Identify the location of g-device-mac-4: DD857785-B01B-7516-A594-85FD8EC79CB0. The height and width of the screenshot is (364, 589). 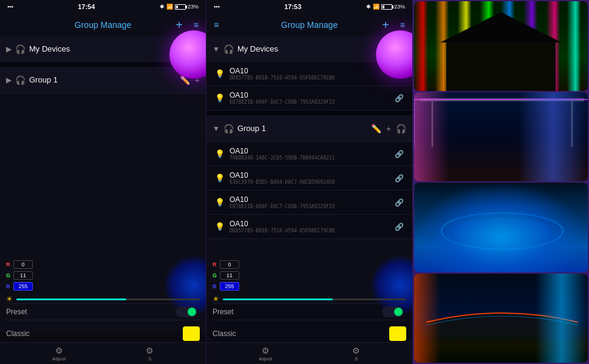
(312, 231).